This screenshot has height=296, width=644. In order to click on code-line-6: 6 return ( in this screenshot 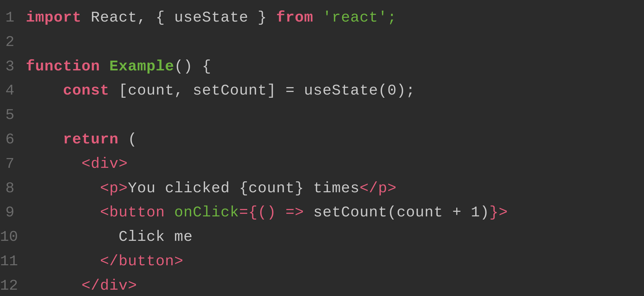, I will do `click(322, 140)`.